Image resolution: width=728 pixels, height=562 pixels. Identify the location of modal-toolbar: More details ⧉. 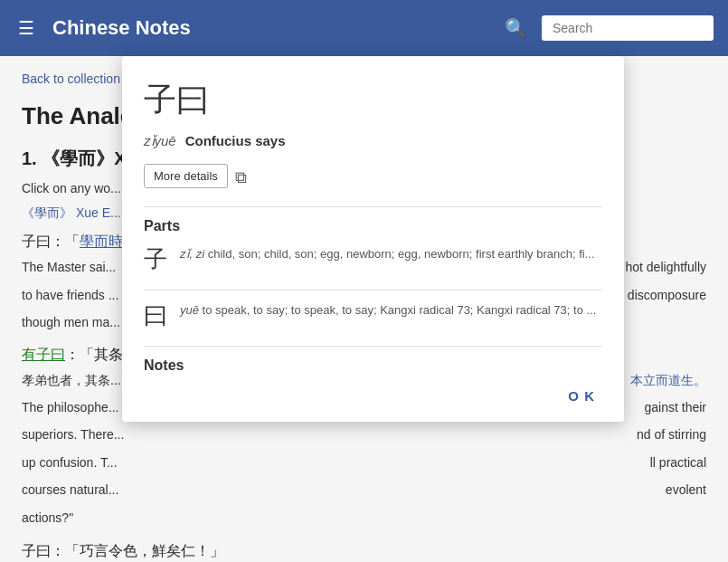
(373, 177).